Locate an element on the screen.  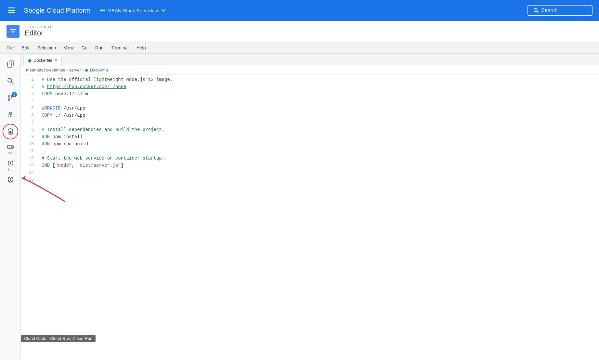
api-icon is located at coordinates (10, 147).